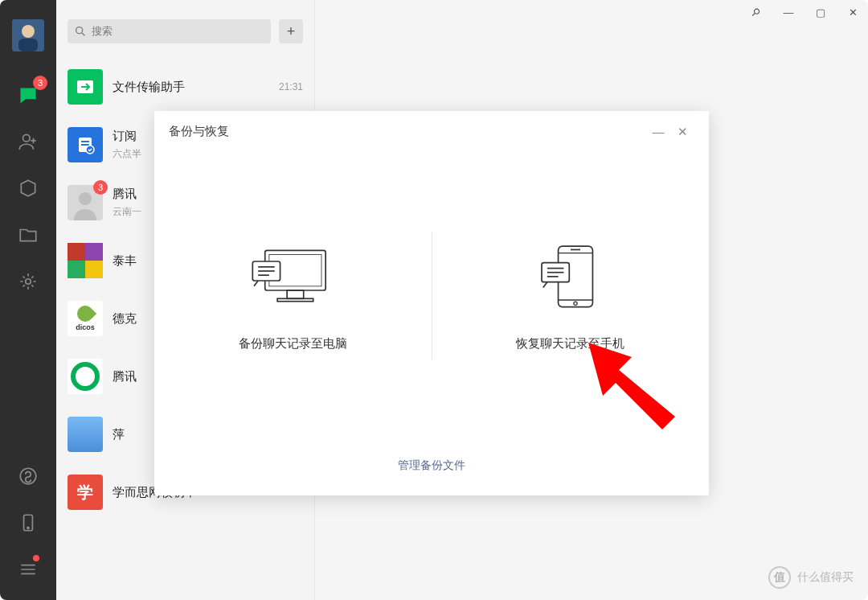  I want to click on window-maximize-button: ▢, so click(821, 13).